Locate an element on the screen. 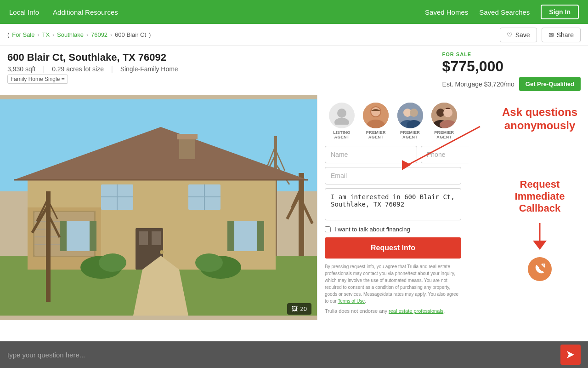  mail-icon: ✉ is located at coordinates (551, 35).